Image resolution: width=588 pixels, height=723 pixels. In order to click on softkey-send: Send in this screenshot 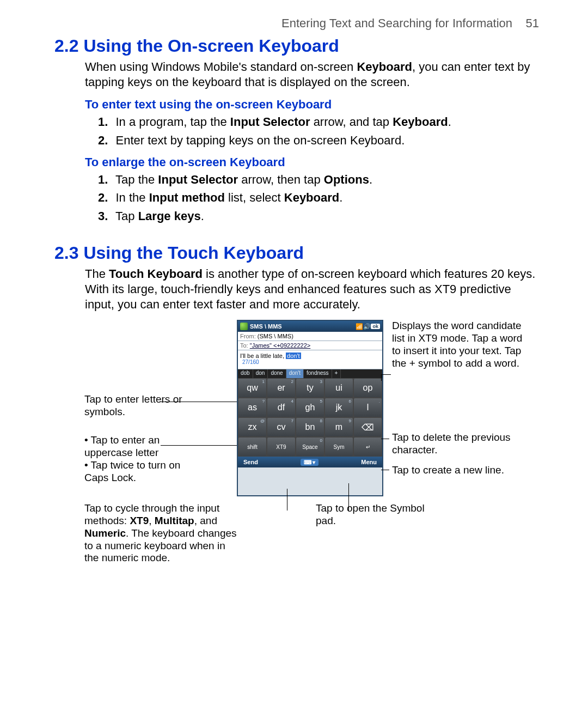, I will do `click(250, 462)`.